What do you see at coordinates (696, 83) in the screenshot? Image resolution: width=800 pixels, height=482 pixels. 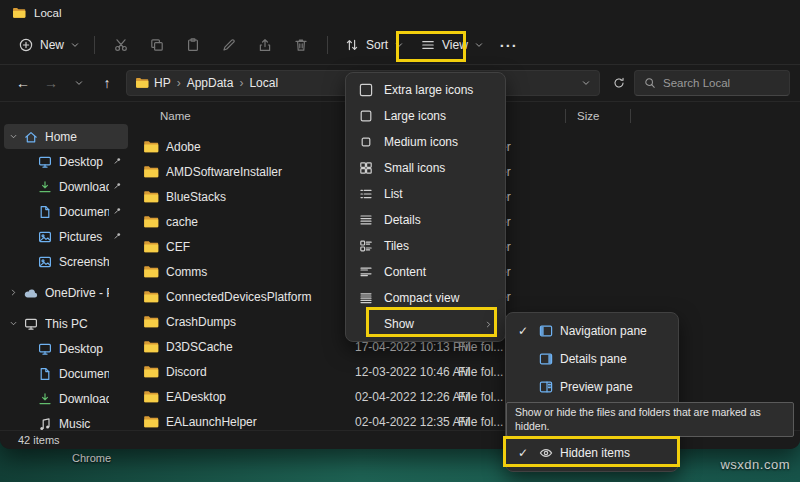 I see `search-placeholder: Search Local` at bounding box center [696, 83].